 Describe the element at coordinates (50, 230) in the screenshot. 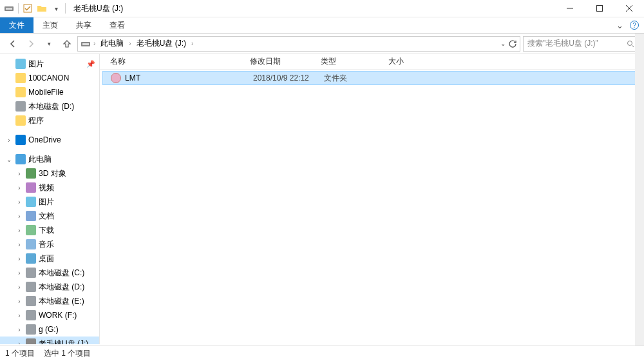

I see `tree-item: ›下载` at that location.